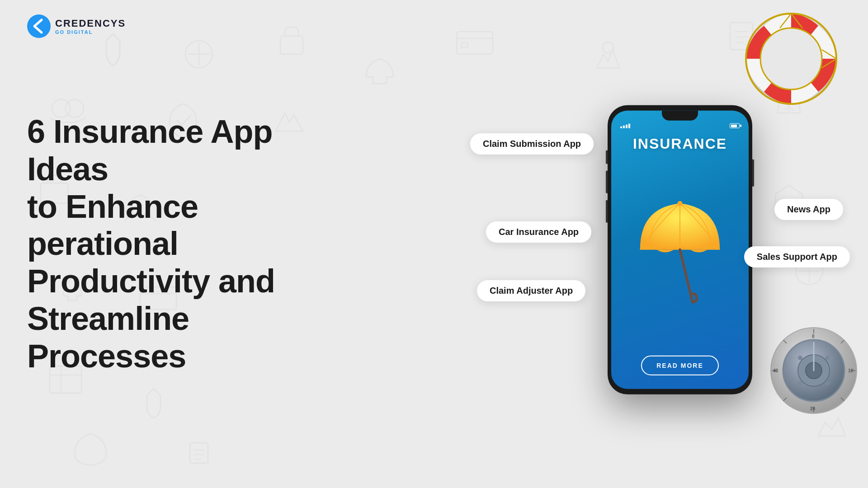 Image resolution: width=868 pixels, height=488 pixels. What do you see at coordinates (607, 157) in the screenshot?
I see `phone-mute-button` at bounding box center [607, 157].